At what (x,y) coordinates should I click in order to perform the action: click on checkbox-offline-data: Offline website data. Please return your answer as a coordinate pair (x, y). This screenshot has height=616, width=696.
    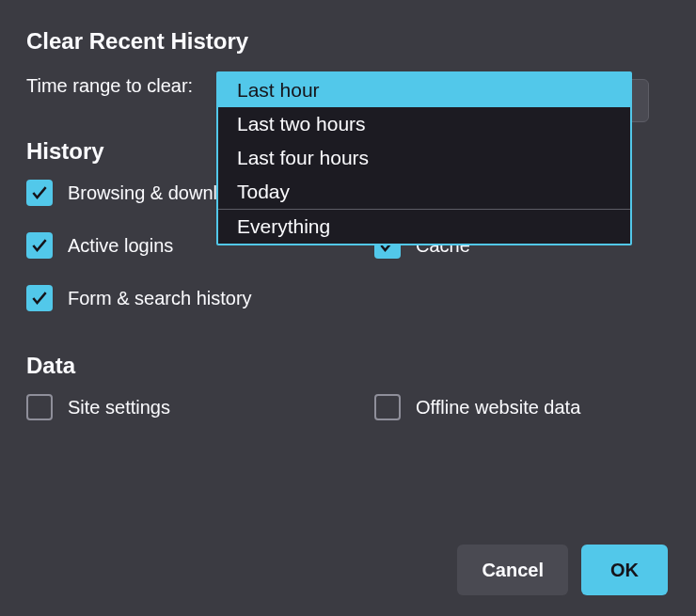
    Looking at the image, I should click on (522, 407).